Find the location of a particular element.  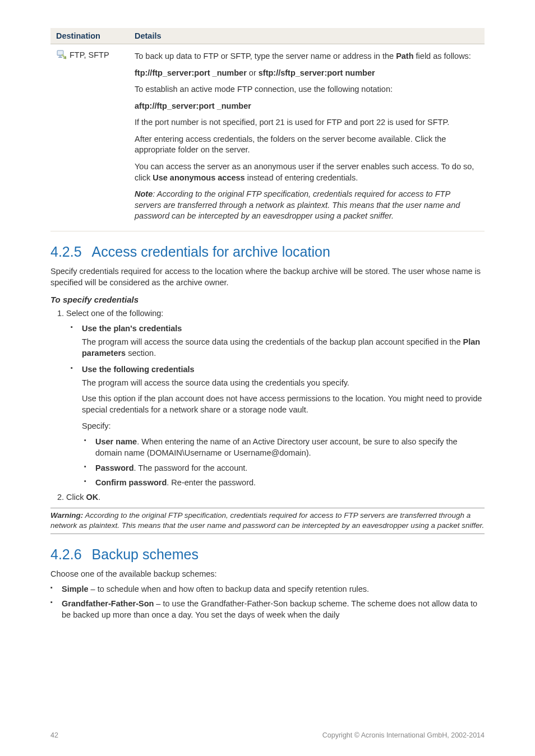

intro-426: Choose one of the available backup schem… is located at coordinates (268, 574).